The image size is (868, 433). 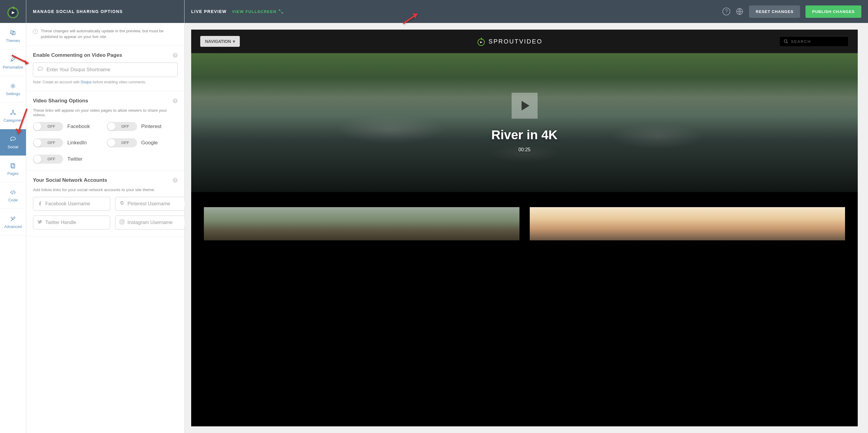 I want to click on toggle-linkedin: OFF LinkedIn, so click(x=68, y=143).